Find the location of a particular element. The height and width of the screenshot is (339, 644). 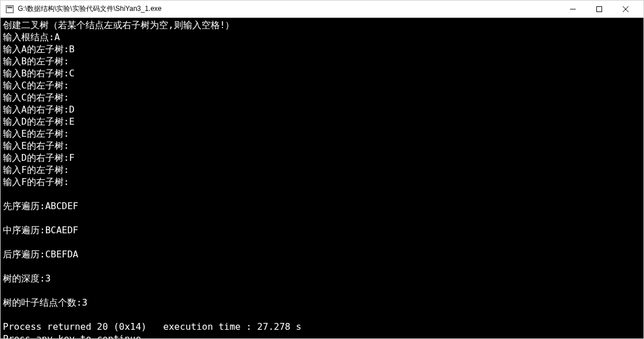

window-controls is located at coordinates (599, 9).